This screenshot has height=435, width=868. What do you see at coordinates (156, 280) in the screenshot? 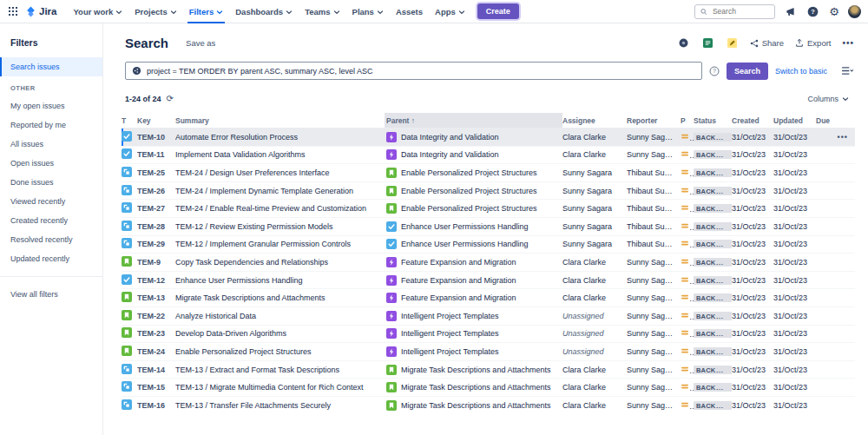
I see `issue-key: TEM-12` at bounding box center [156, 280].